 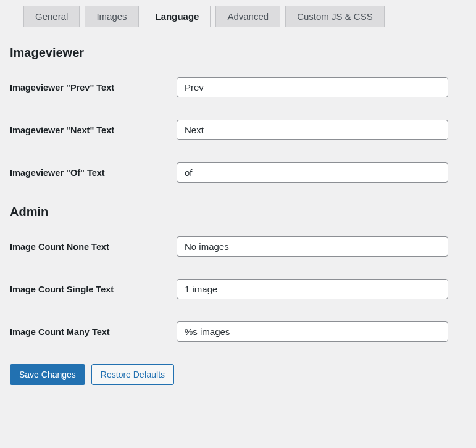 I want to click on action-buttons: Save Changes Restore Defaults, so click(x=238, y=375).